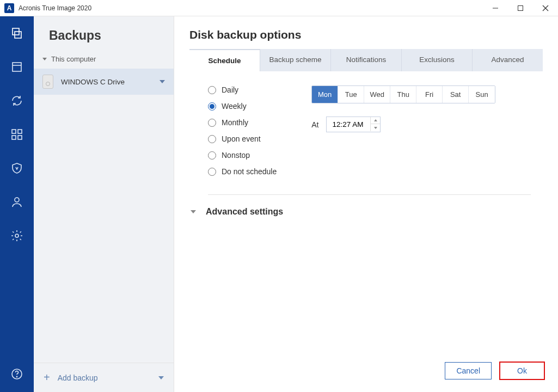  Describe the element at coordinates (242, 171) in the screenshot. I see `radio-do-not-schedule: Do not schedule` at that location.